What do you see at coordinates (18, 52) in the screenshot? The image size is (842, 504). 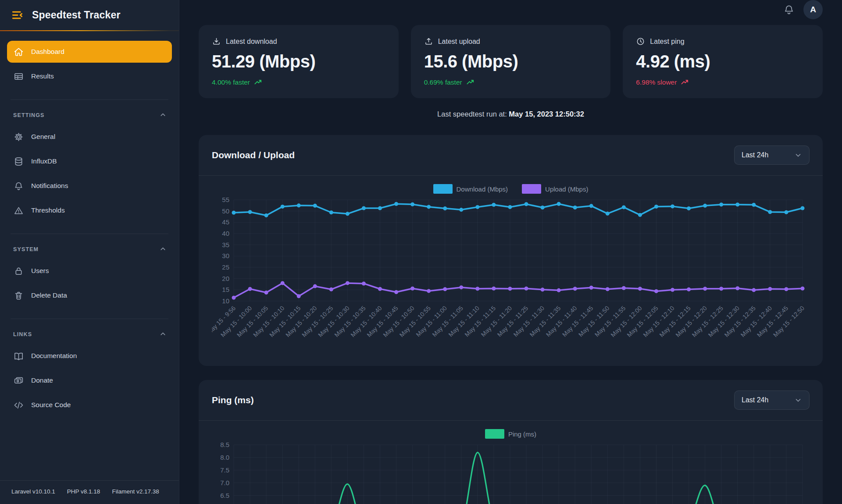 I see `home-icon` at bounding box center [18, 52].